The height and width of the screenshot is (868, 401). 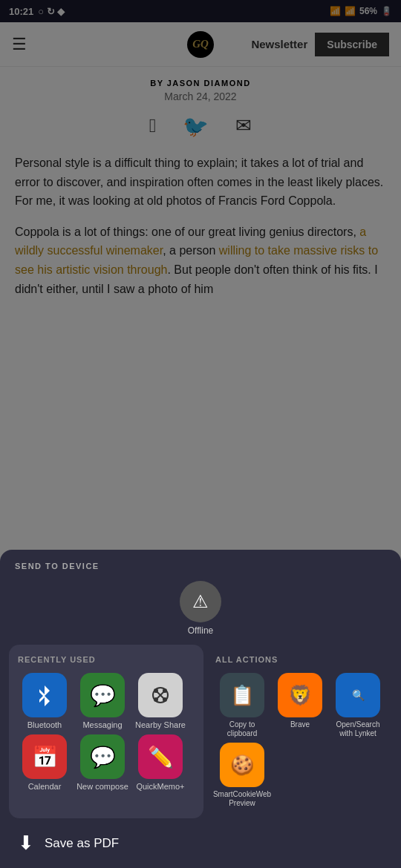 What do you see at coordinates (45, 702) in the screenshot?
I see `bluetooth-item: Bluetooth` at bounding box center [45, 702].